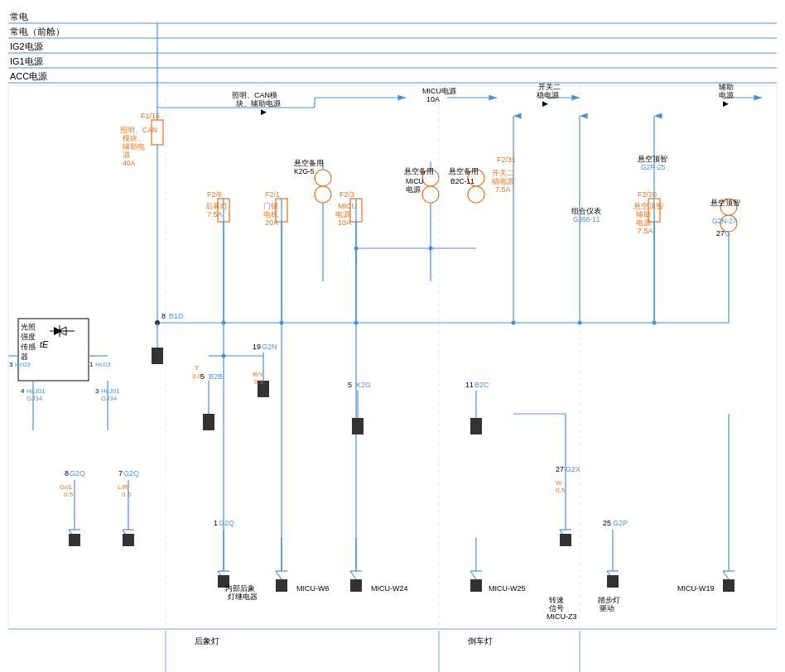 This screenshot has width=785, height=672. Describe the element at coordinates (134, 146) in the screenshot. I see `fuse-f1-16-desc3: 辅助电` at that location.